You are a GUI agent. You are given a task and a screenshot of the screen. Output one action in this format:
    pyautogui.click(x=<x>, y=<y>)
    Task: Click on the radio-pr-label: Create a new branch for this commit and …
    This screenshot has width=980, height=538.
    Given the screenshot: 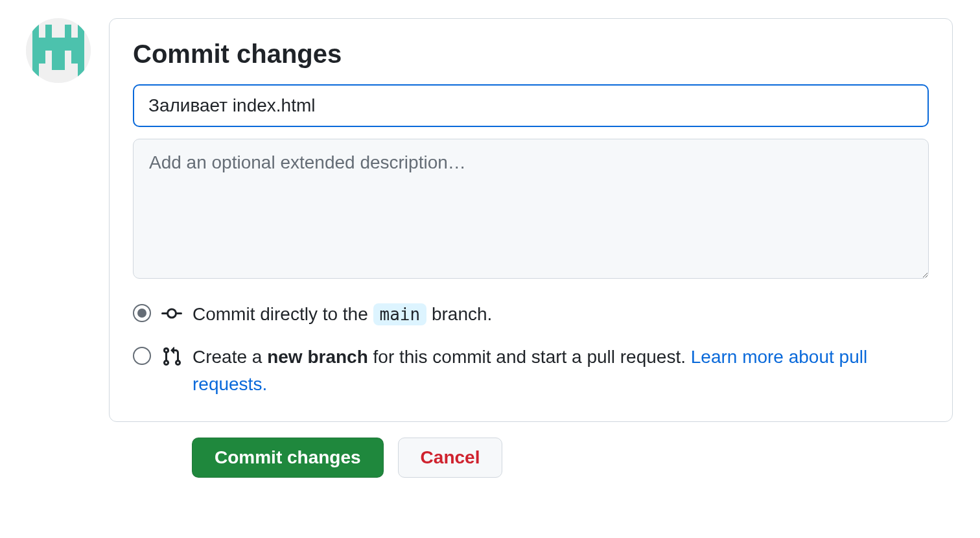 What is the action you would take?
    pyautogui.click(x=561, y=371)
    